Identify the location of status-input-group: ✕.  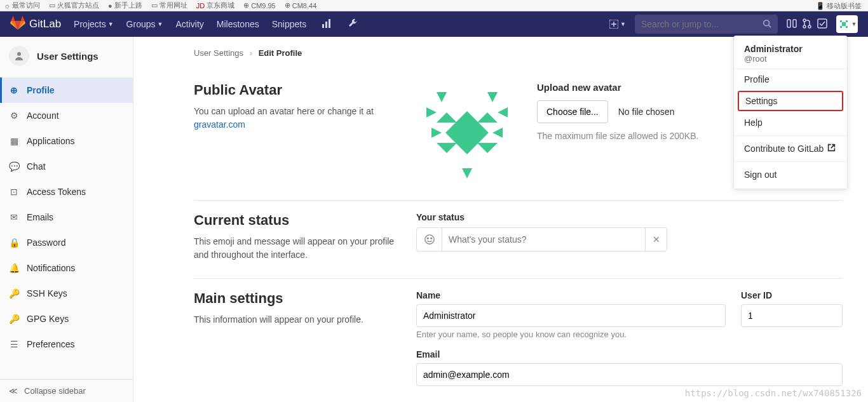
(541, 239).